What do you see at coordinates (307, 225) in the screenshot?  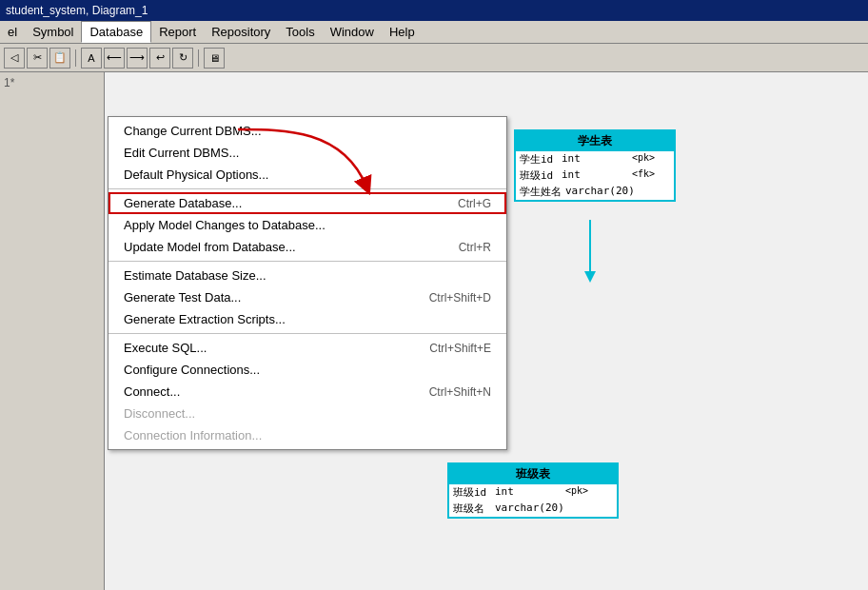 I see `menu-apply-model: Apply Model Changes to Database...` at bounding box center [307, 225].